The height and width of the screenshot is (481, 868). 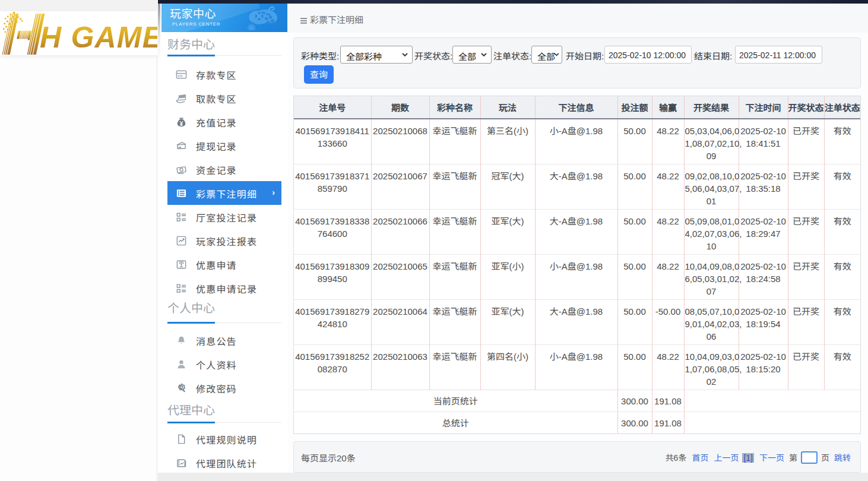 What do you see at coordinates (99, 37) in the screenshot?
I see `svg-text: H GAME` at bounding box center [99, 37].